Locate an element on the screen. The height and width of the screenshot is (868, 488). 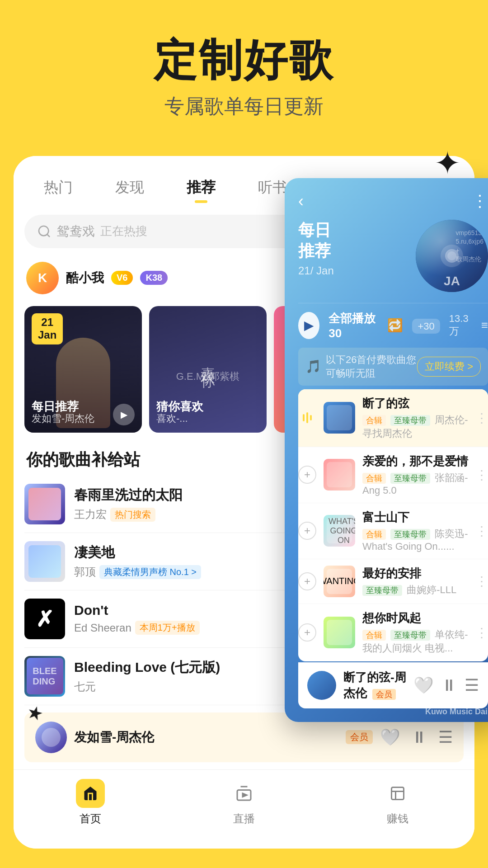
mini-pause-button: ⏸ is located at coordinates (449, 685).